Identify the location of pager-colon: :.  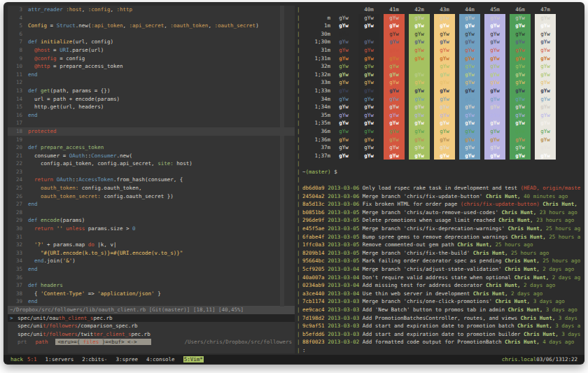
(304, 350).